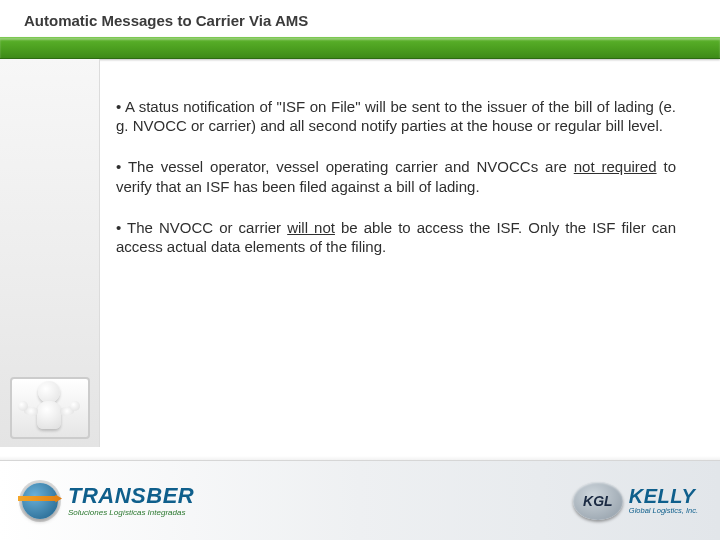 Image resolution: width=720 pixels, height=540 pixels. I want to click on bullet-item: • The NVOCC or carrier will not be able …, so click(396, 237).